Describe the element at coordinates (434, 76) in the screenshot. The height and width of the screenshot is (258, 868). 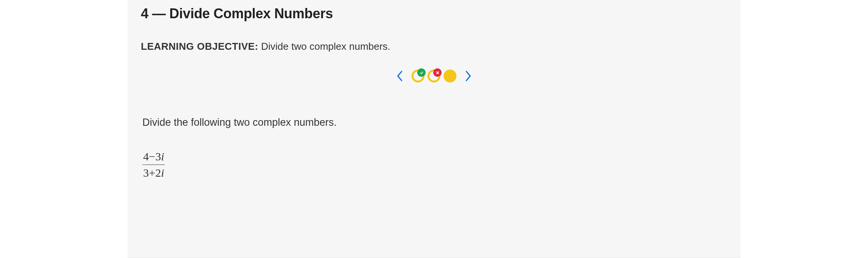
I see `progress-navigation` at that location.